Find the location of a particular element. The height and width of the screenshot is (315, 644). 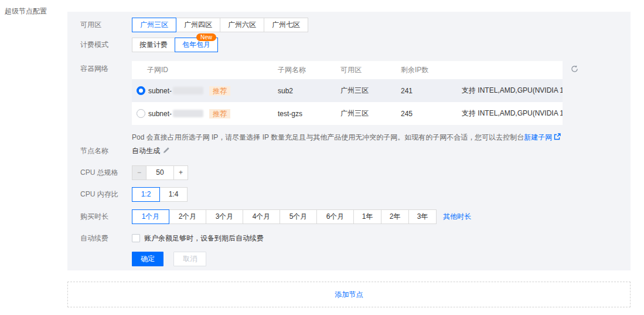

cpu-ratio-button-group: 1:2 1:4 is located at coordinates (381, 195).